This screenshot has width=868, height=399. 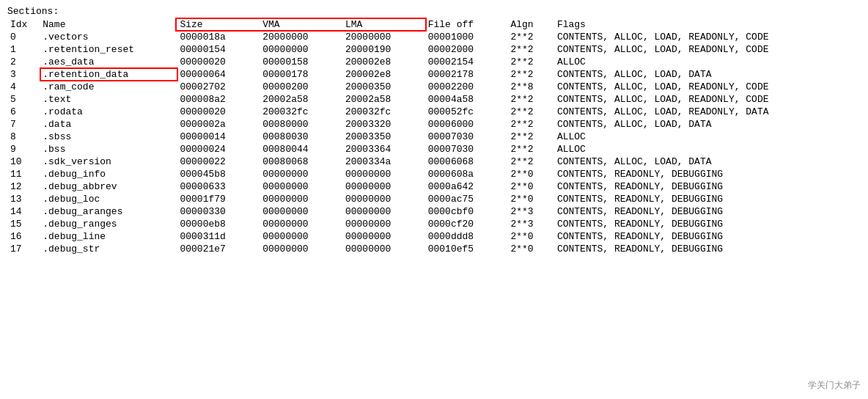 I want to click on cell-size: 00000633, so click(x=218, y=186).